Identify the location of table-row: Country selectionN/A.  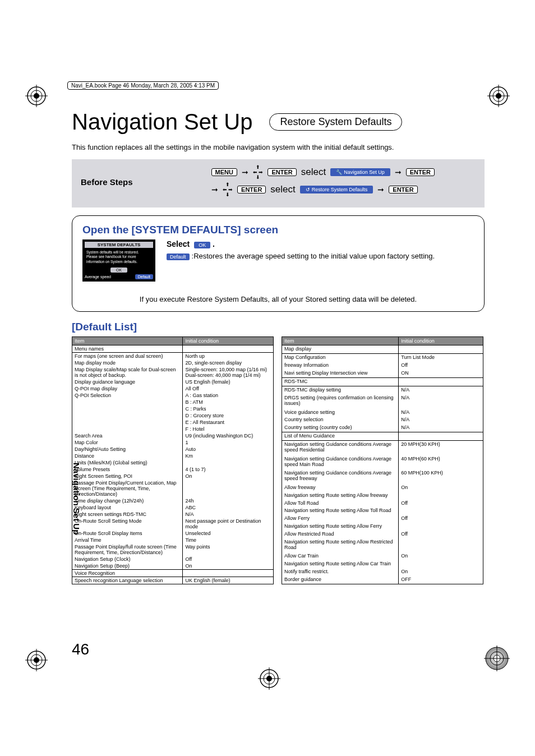
(382, 420).